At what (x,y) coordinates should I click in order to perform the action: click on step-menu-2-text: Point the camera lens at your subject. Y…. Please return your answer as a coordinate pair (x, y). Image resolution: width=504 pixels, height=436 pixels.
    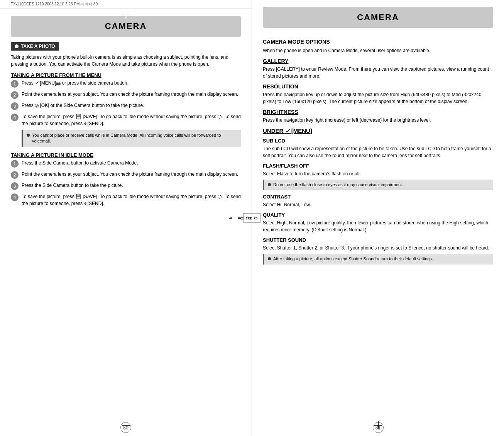
    Looking at the image, I should click on (130, 94).